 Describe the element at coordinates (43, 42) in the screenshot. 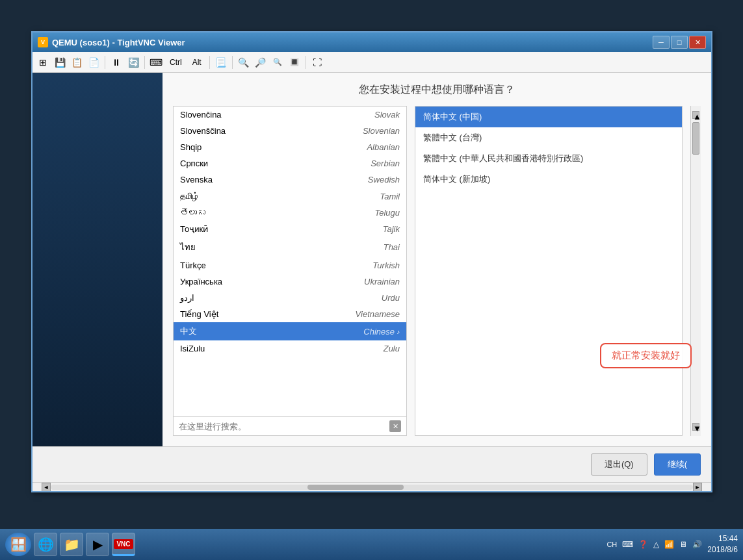

I see `app-icon: V` at that location.